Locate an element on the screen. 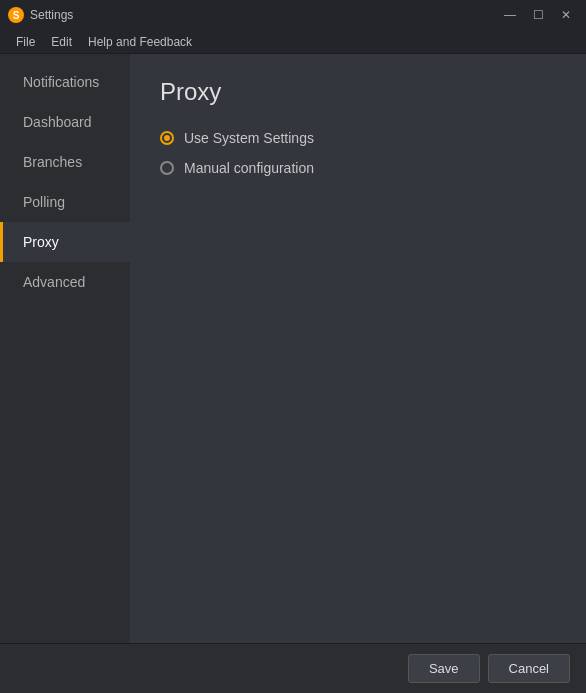 Image resolution: width=586 pixels, height=693 pixels. close-button: ✕ is located at coordinates (566, 15).